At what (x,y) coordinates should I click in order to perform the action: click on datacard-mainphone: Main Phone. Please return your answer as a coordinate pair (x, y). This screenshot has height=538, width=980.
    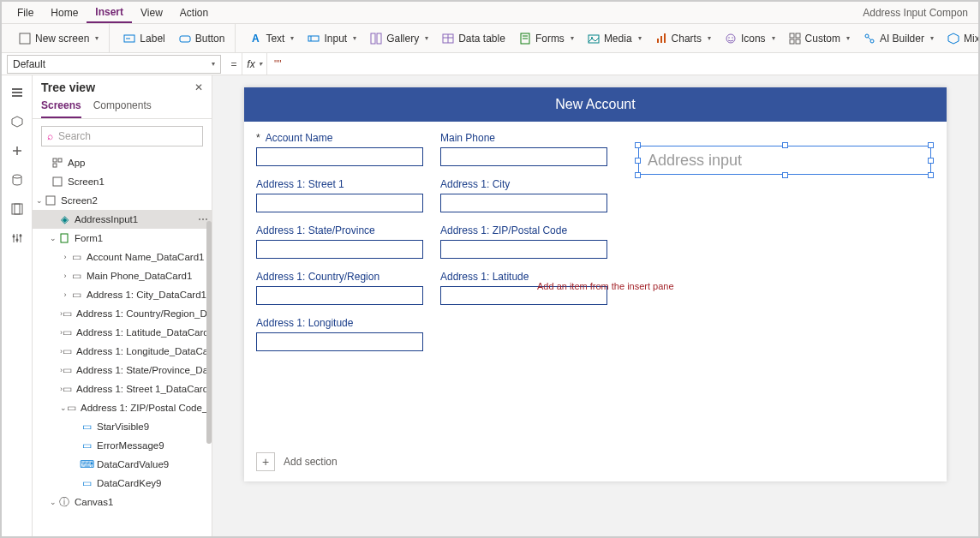
    Looking at the image, I should click on (524, 149).